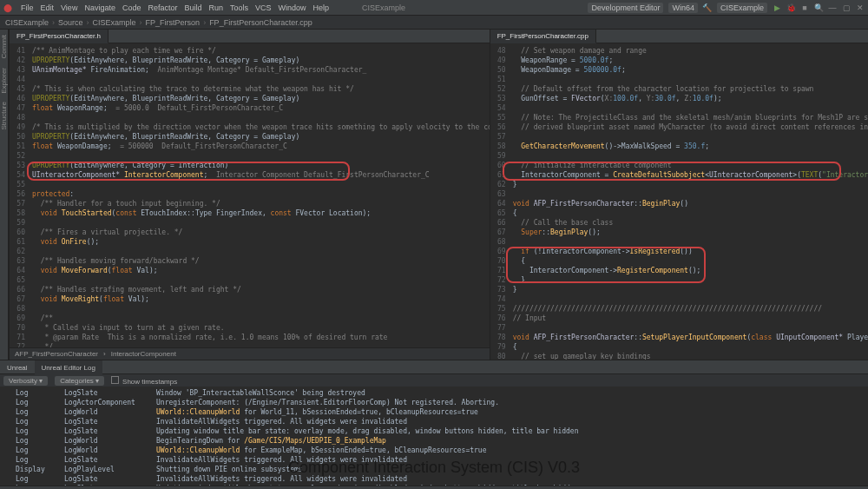 This screenshot has height=489, width=868. What do you see at coordinates (434, 441) in the screenshot?
I see `log-row: LogLogWorldBeginTearingDown for /Game/CI…` at bounding box center [434, 441].